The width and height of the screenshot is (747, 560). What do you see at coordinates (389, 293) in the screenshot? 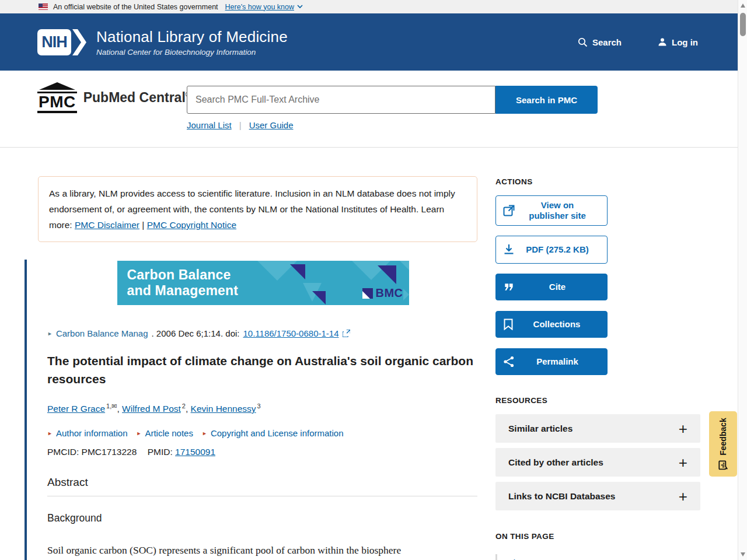
I see `bmc-label: BMC` at bounding box center [389, 293].